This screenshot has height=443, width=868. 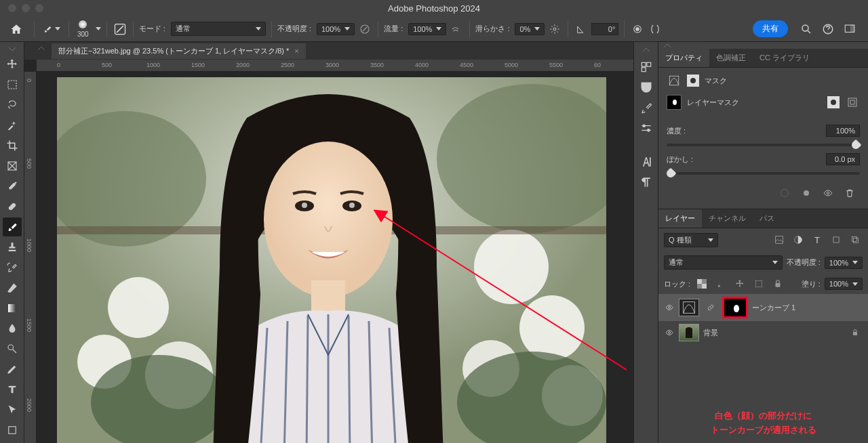 I want to click on layer-filter-dropdown: Q 種類, so click(x=691, y=240).